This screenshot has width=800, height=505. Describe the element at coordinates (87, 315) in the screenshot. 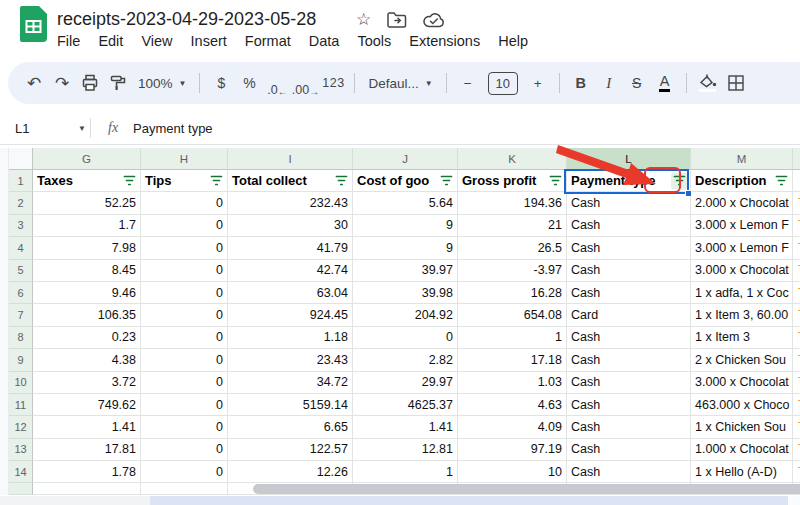

I see `cell-G7: 106.35` at that location.